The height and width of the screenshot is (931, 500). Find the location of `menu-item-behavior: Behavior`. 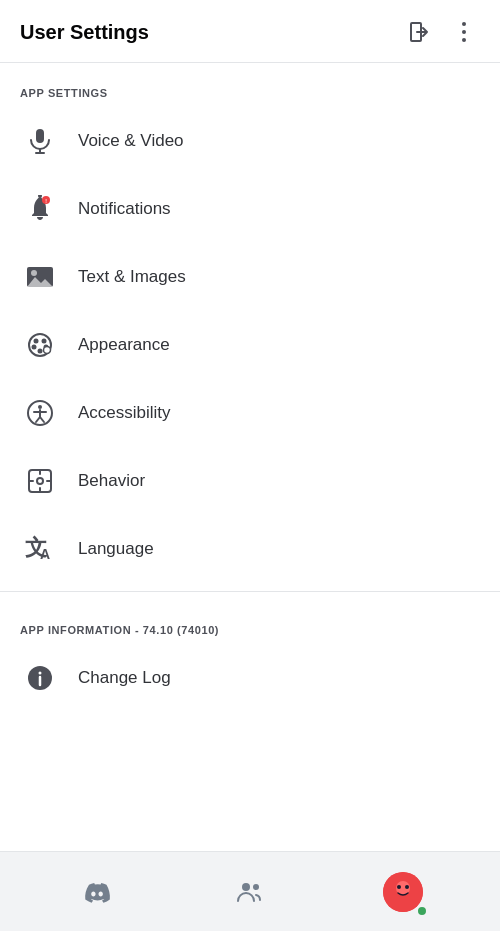

menu-item-behavior: Behavior is located at coordinates (250, 481).